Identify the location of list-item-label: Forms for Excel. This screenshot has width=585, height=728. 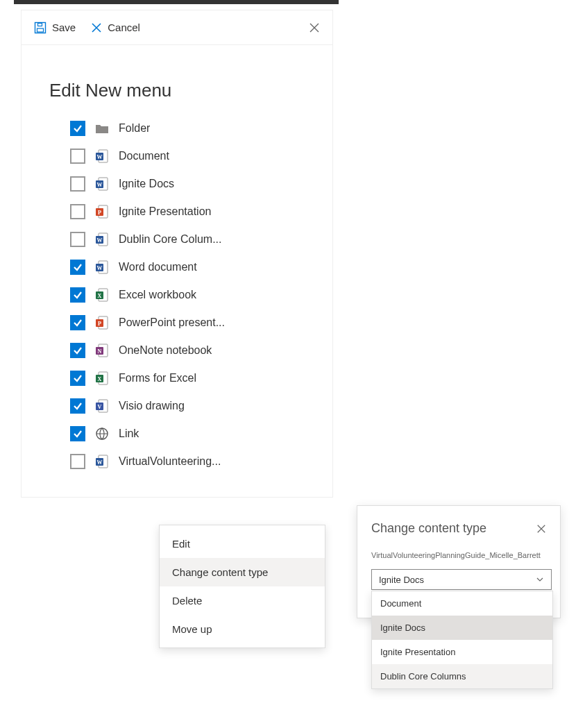
(158, 378).